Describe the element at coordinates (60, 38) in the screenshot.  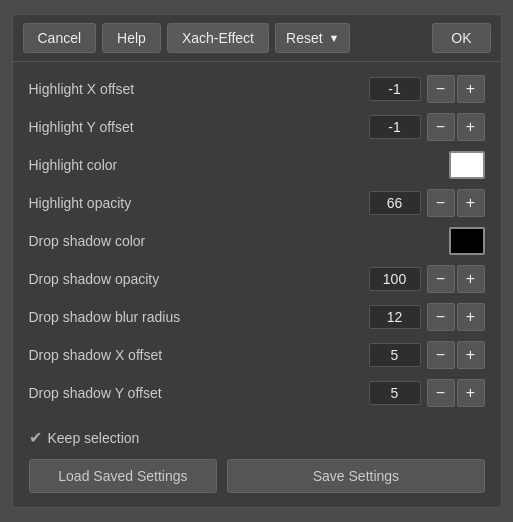
I see `cancel-button: Cancel` at that location.